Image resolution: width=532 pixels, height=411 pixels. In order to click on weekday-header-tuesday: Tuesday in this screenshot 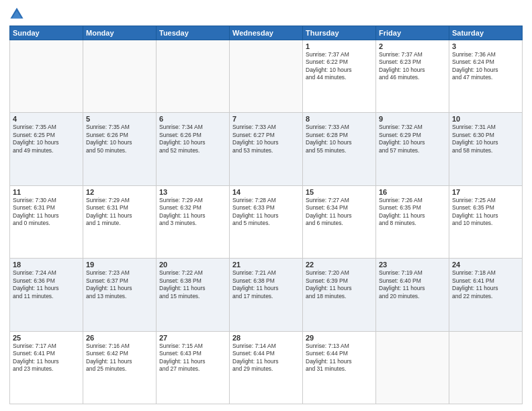, I will do `click(193, 34)`.